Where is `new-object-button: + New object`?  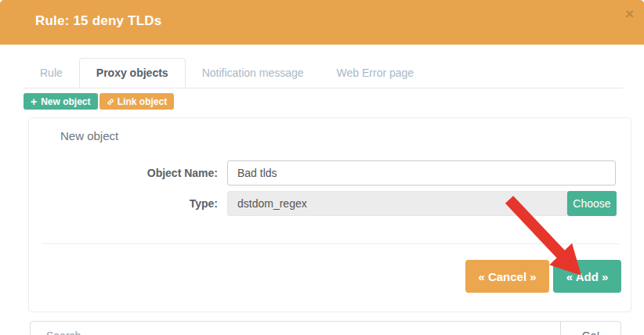
new-object-button: + New object is located at coordinates (61, 102).